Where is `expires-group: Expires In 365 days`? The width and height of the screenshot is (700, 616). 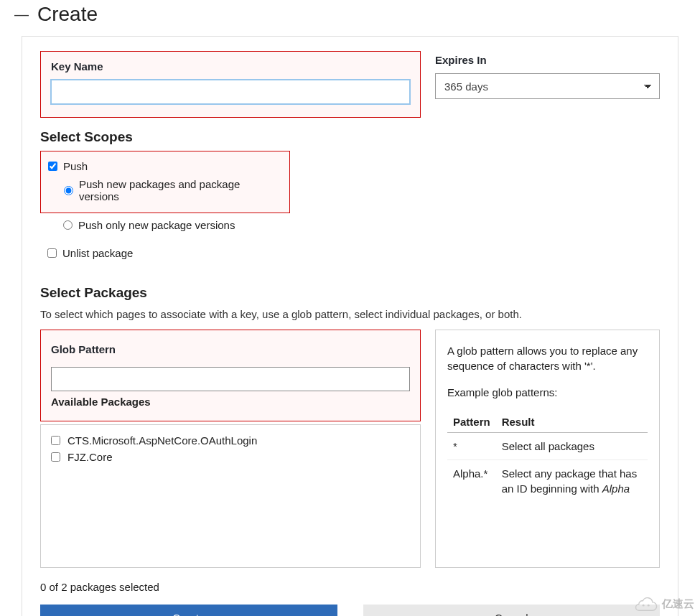 expires-group: Expires In 365 days is located at coordinates (547, 75).